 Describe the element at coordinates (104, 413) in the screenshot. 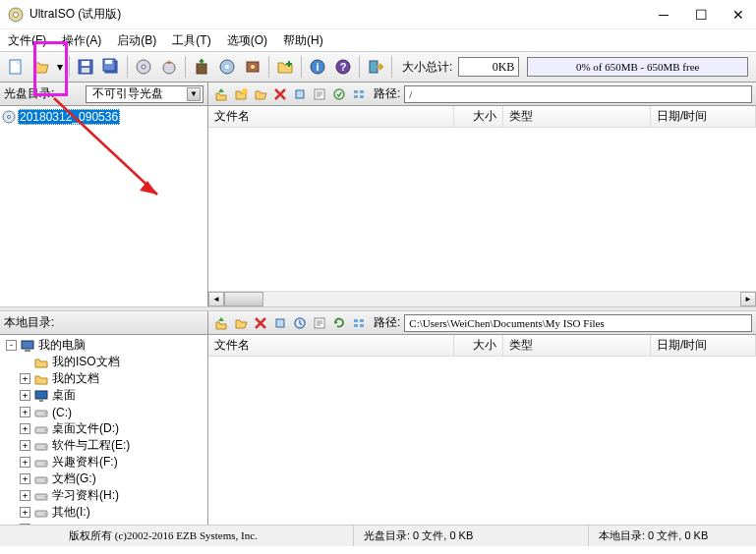

I see `local-tree-item: +(C:)` at that location.